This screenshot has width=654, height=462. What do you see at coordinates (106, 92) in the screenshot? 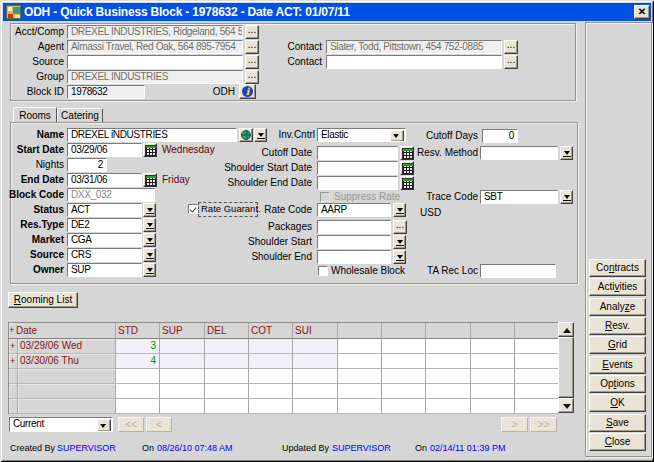
I see `block-id-field: 1978632` at bounding box center [106, 92].